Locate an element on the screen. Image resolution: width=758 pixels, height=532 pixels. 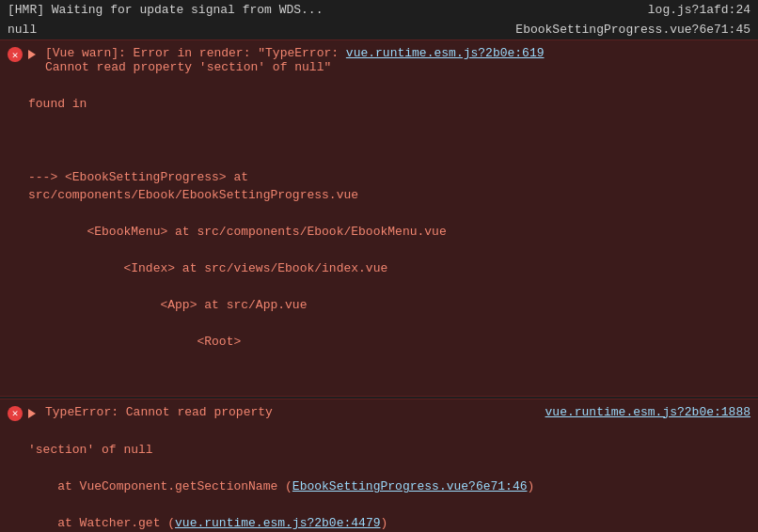
error-1-title-link: vue.runtime.esm.js?2b0e:619 is located at coordinates (446, 53).